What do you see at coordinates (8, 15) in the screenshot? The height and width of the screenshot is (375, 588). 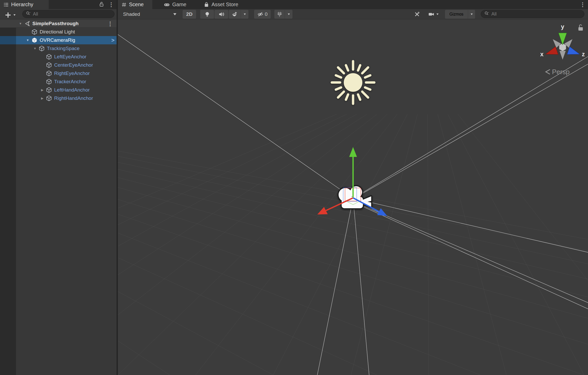 I see `add-object-icon` at bounding box center [8, 15].